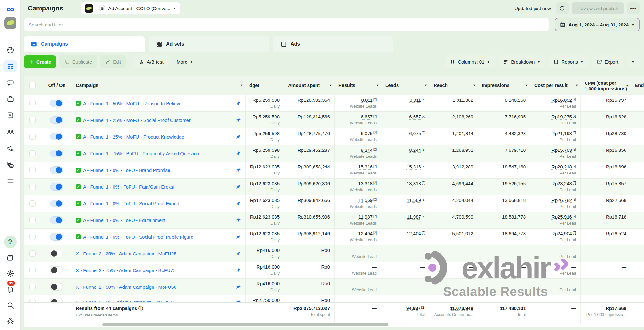 The height and width of the screenshot is (330, 644). I want to click on campaign-name-link: X - Funnel 2 - 75% - Adam Campaign - BoF…, so click(126, 270).